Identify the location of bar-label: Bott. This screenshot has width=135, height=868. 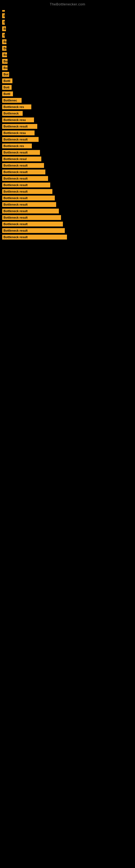
(7, 87).